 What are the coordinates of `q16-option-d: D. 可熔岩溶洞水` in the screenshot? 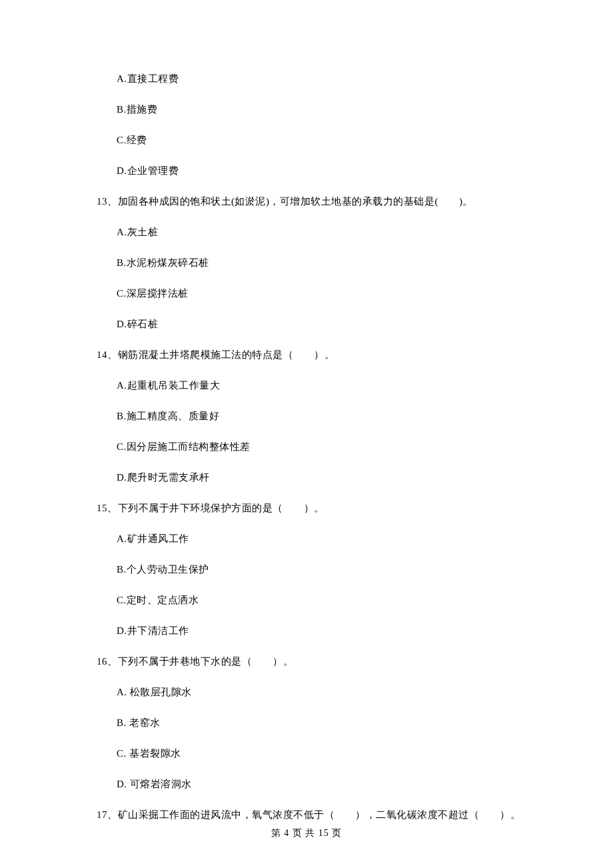 It's located at (318, 784).